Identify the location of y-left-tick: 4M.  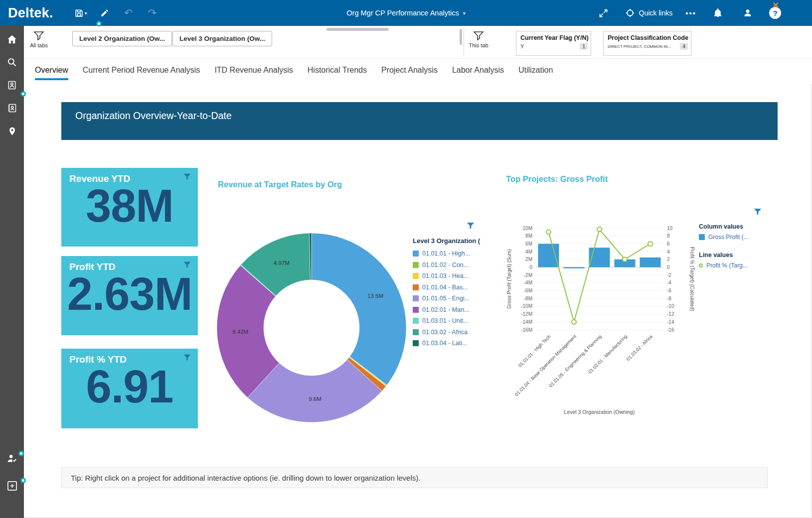
(529, 252).